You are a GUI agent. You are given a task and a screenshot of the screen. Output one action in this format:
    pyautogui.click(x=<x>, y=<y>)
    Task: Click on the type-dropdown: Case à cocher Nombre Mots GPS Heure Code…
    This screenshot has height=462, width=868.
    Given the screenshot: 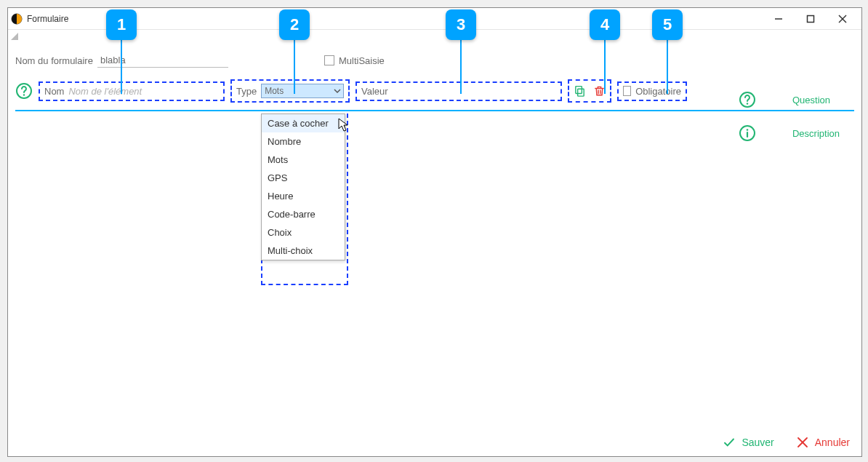 What is the action you would take?
    pyautogui.click(x=303, y=187)
    